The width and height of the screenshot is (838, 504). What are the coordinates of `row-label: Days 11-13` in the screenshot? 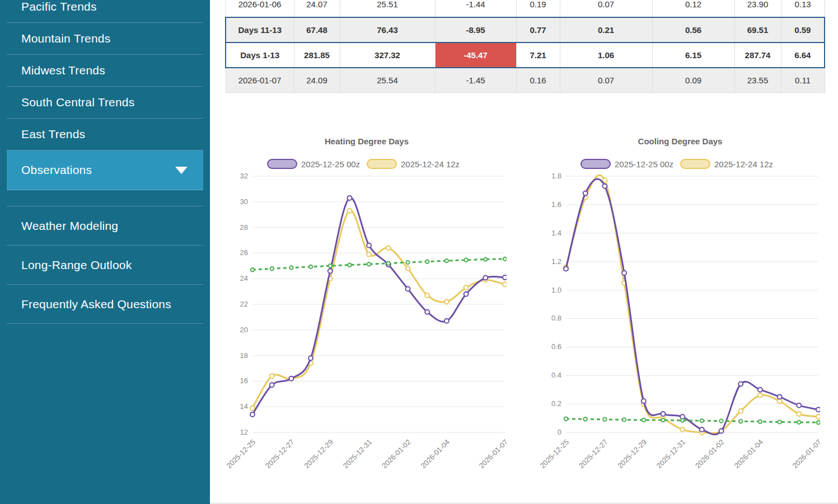 It's located at (260, 30).